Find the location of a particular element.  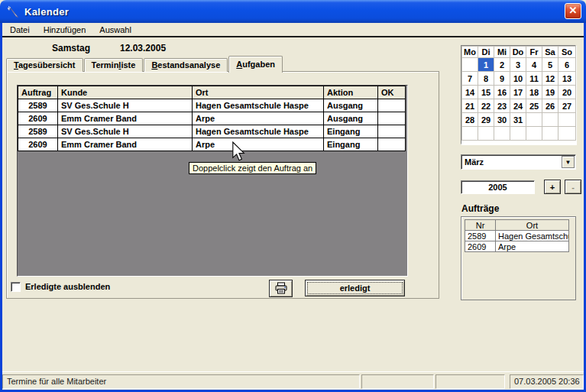

cell: 15 is located at coordinates (486, 92).